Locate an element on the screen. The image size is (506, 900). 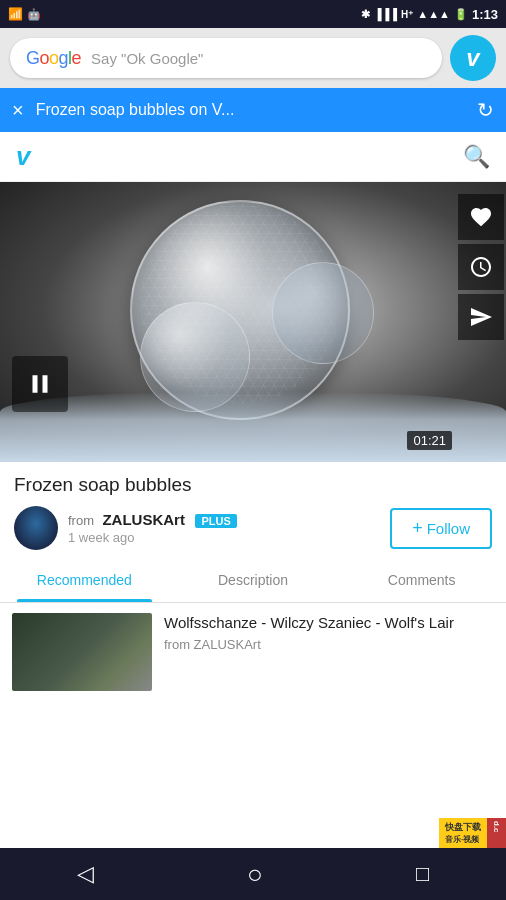
status-bar: 📶 🤖 ✱ ▐▐▐ H⁺ ▲▲▲ 🔋 1:13 is located at coordinates (253, 14).